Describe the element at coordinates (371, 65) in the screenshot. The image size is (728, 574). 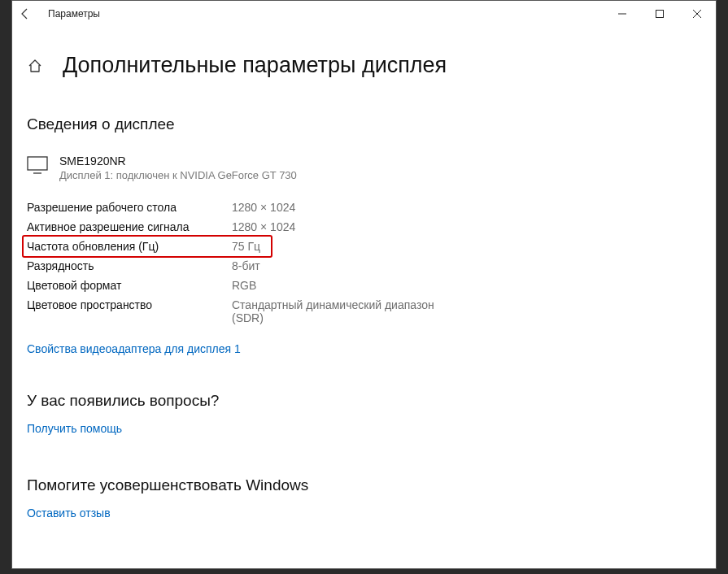
I see `page-header: Дополнительные параметры дисплея` at that location.